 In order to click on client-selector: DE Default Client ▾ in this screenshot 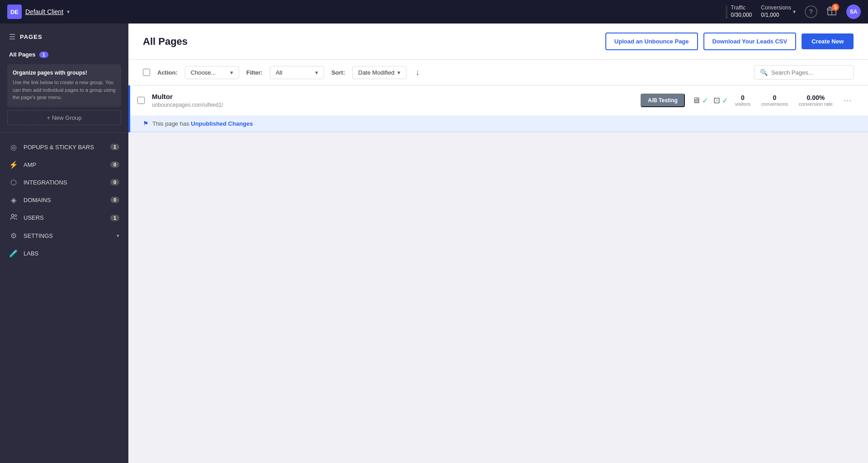, I will do `click(38, 12)`.